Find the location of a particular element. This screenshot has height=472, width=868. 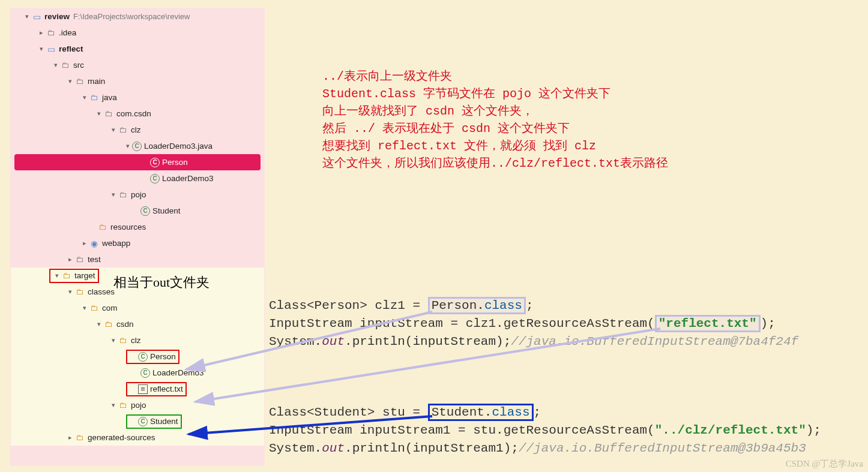

tree-row-pojo2: ▾ 🗀 pojo is located at coordinates (137, 405).